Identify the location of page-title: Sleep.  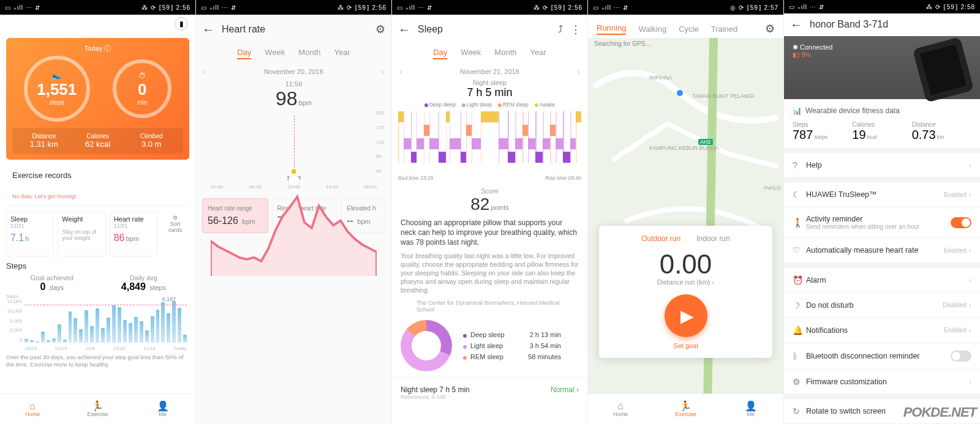
(430, 29).